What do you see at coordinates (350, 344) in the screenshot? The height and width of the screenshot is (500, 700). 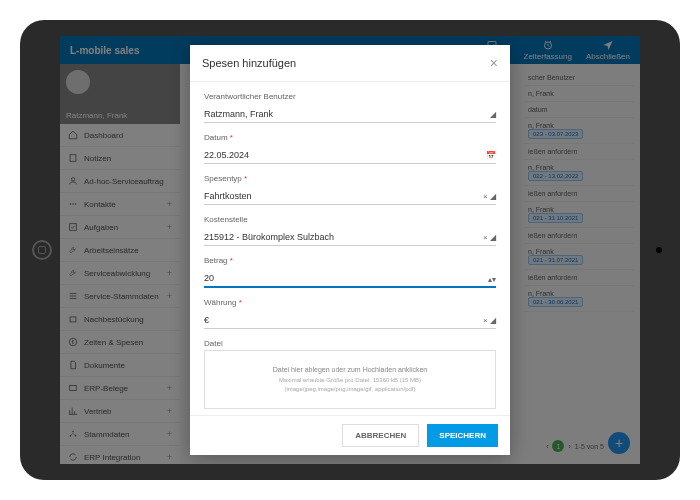 I see `label-file: Datei` at bounding box center [350, 344].